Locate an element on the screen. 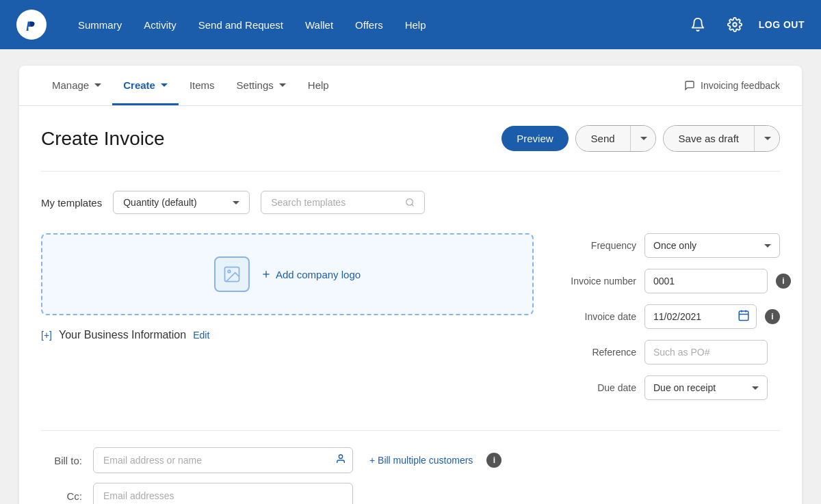 The width and height of the screenshot is (821, 504). due-date-chevron-icon is located at coordinates (755, 388).